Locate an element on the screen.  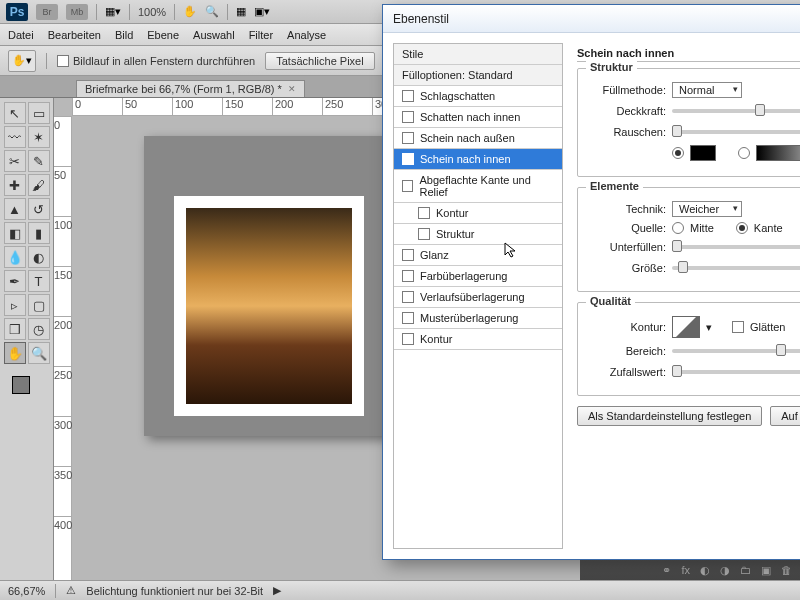
eraser-tool: ◧ is located at coordinates (15, 233).